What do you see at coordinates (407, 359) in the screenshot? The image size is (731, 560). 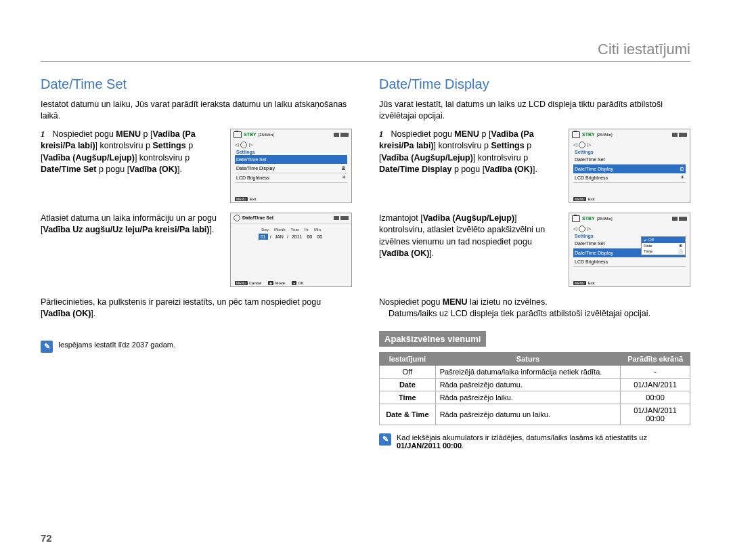 I see `table-header: Iestatījumi` at bounding box center [407, 359].